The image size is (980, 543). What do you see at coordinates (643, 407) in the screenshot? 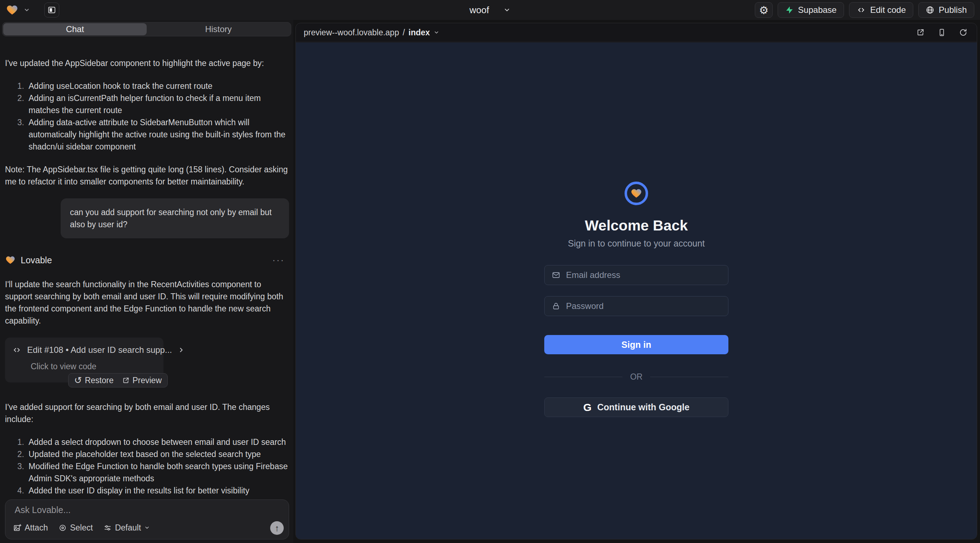
I see `google-button-label: Continue with Google` at bounding box center [643, 407].